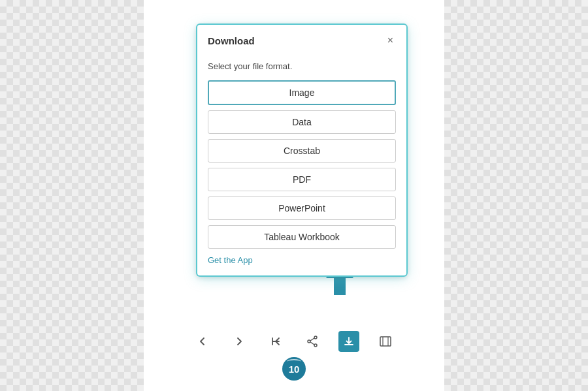  Describe the element at coordinates (391, 40) in the screenshot. I see `close-button: ×` at that location.